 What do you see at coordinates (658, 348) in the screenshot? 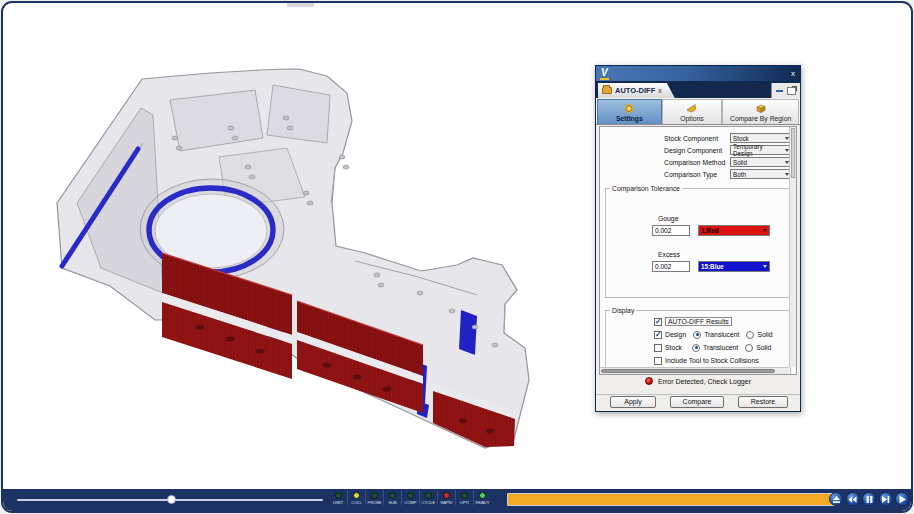
I see `stock-checkbox` at bounding box center [658, 348].